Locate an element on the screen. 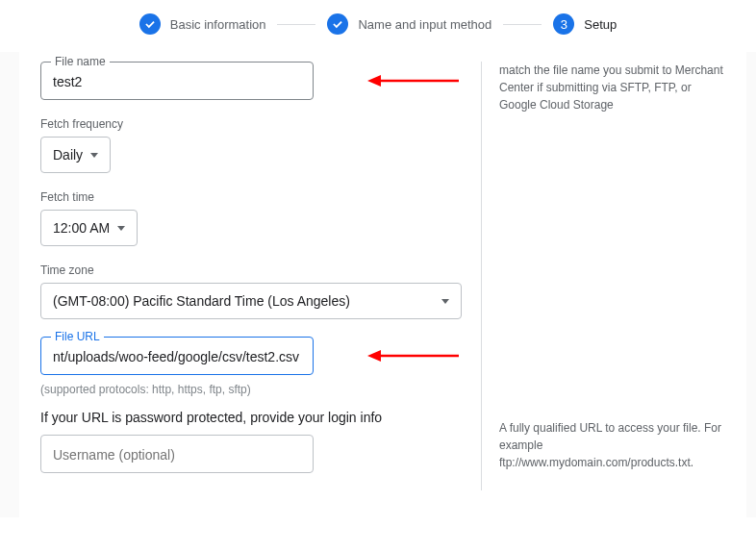 This screenshot has width=756, height=551. file-name-input is located at coordinates (177, 82).